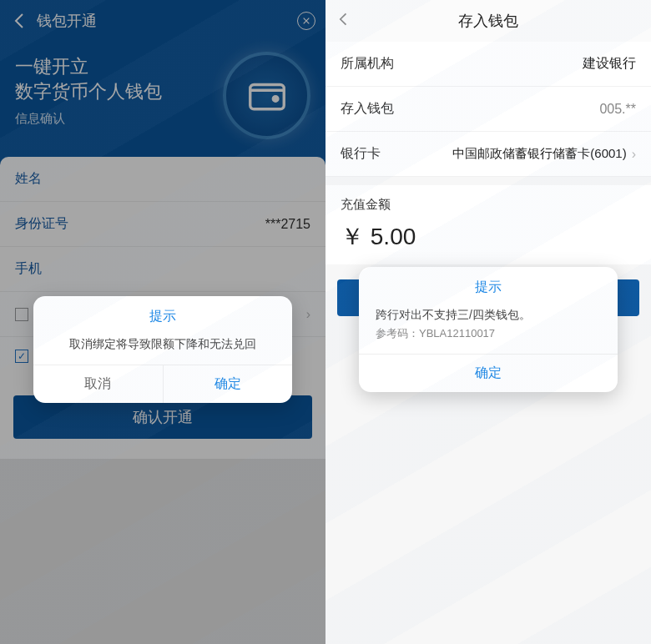  I want to click on code-prefix: 参考码：, so click(397, 334).